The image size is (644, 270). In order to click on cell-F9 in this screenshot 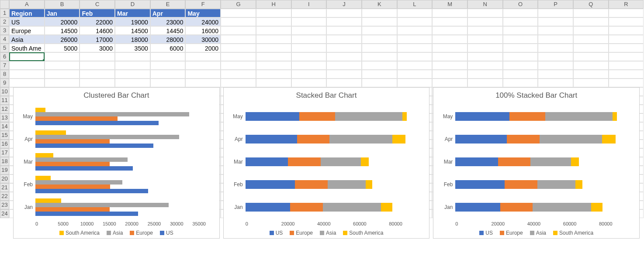, I will do `click(203, 83)`.